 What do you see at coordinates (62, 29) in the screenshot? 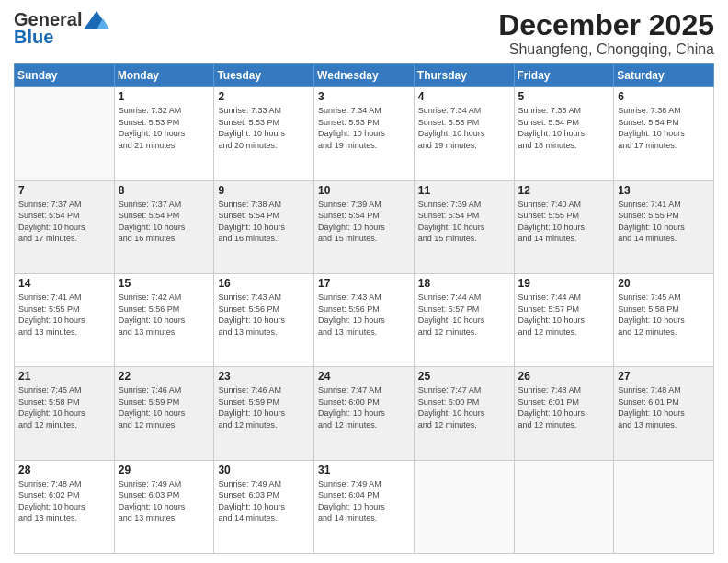
I see `logo: General Blue` at bounding box center [62, 29].